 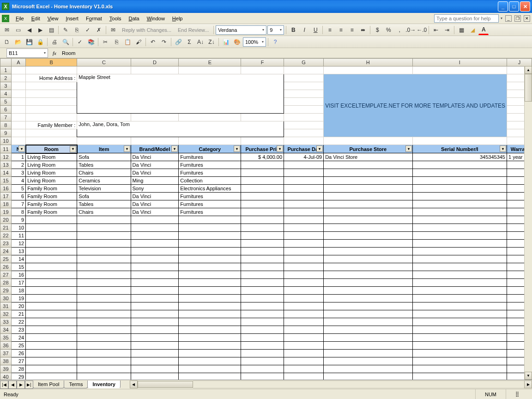 I want to click on decrease-decimal-button: ←.0, so click(x=422, y=30).